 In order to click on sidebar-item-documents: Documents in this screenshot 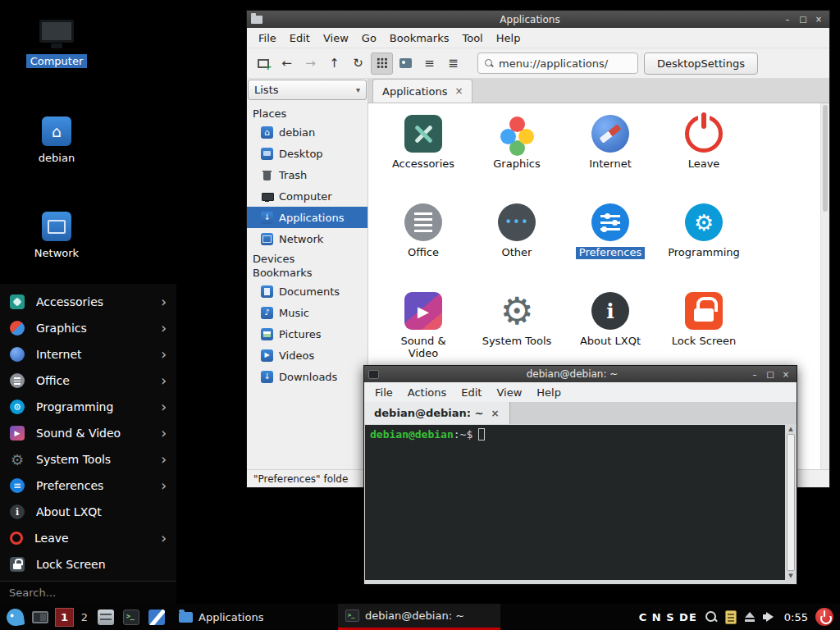, I will do `click(307, 291)`.